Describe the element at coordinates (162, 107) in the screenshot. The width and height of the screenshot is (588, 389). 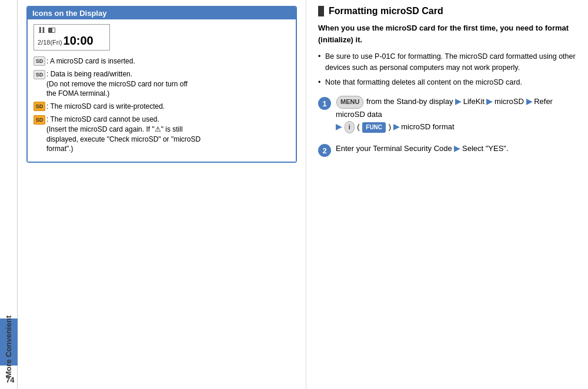
I see `icon-item-3: SD : The microSD card is write-protected…` at that location.